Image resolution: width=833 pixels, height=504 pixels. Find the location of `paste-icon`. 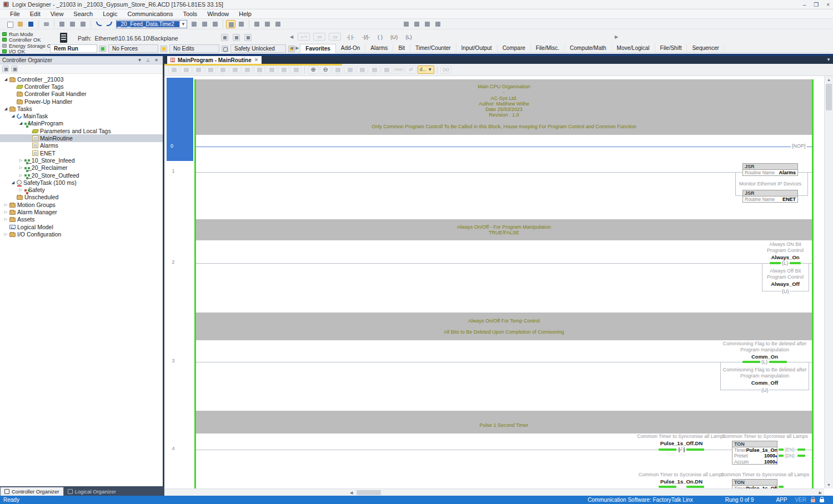

paste-icon is located at coordinates (83, 24).